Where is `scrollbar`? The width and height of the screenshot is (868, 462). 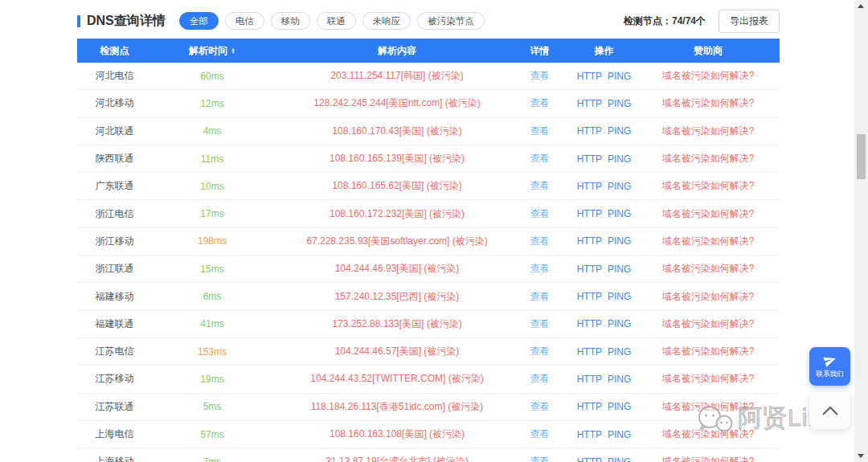
scrollbar is located at coordinates (862, 231).